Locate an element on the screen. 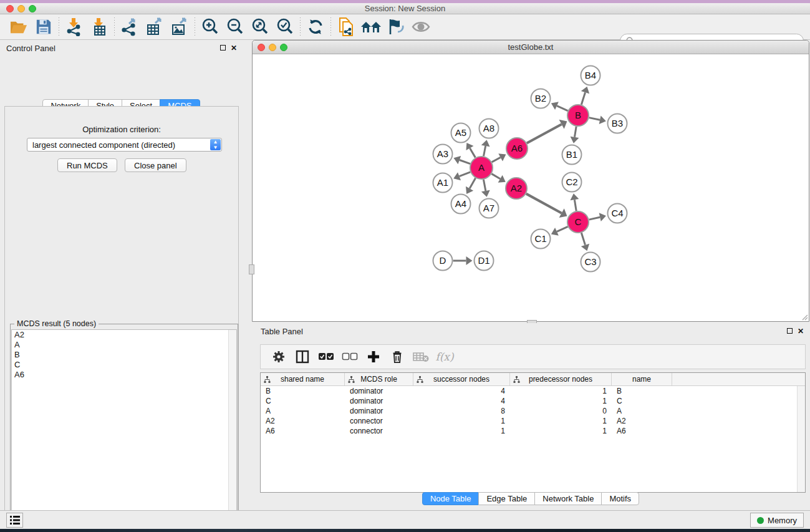 This screenshot has height=532, width=810. close-panel-icon: ✕ is located at coordinates (234, 48).